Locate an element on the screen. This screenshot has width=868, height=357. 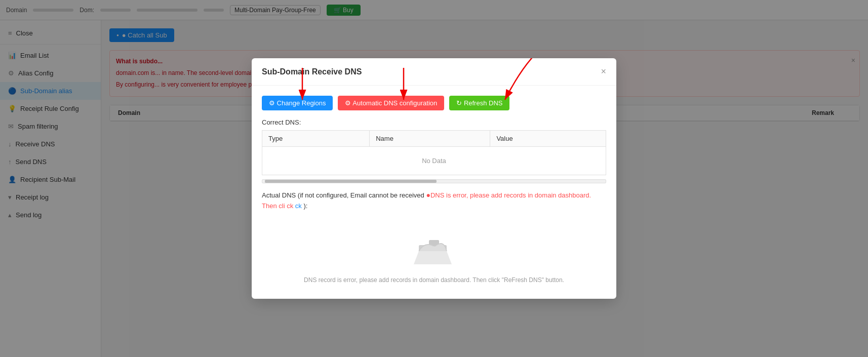
empty-state-text: DNS record is error, please add records … is located at coordinates (434, 280).